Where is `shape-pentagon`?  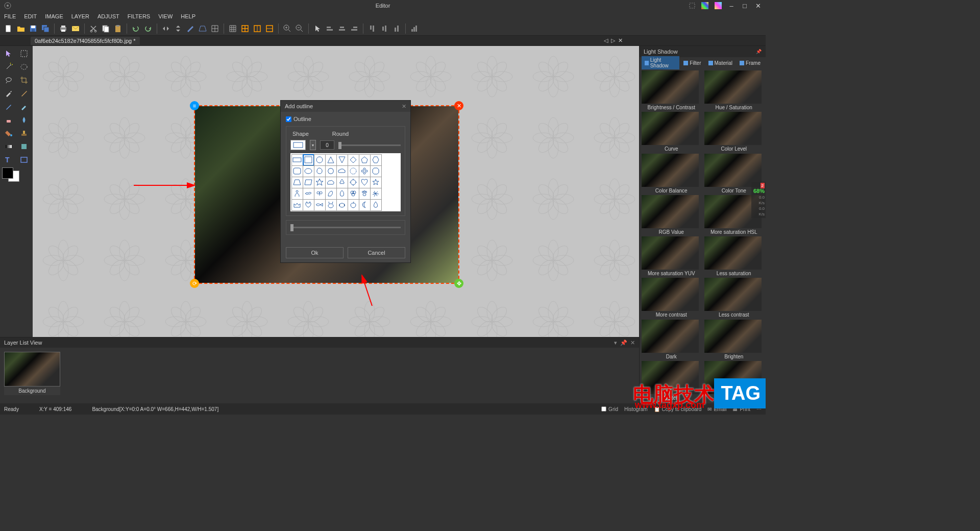 shape-pentagon is located at coordinates (364, 160).